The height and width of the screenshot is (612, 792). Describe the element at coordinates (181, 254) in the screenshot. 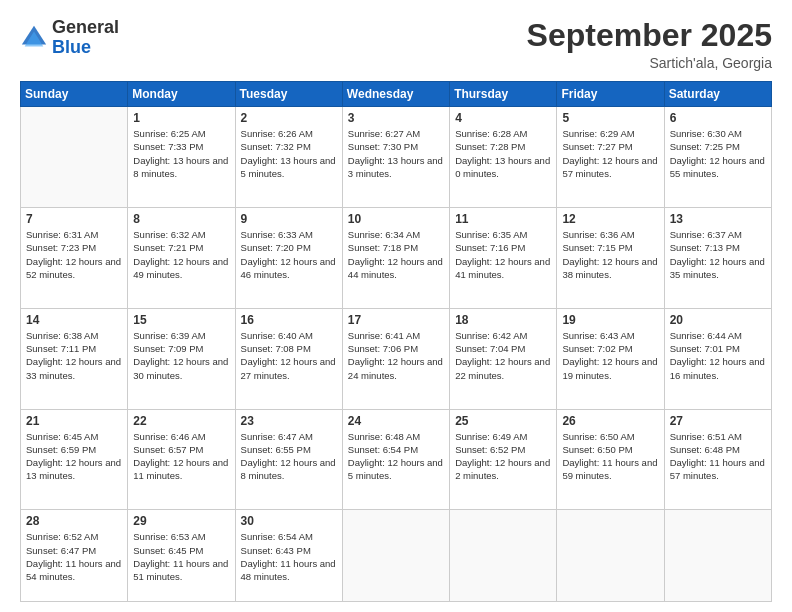

I see `day-info: Sunrise: 6:32 AMSunset: 7:21 PMDaylight:…` at that location.